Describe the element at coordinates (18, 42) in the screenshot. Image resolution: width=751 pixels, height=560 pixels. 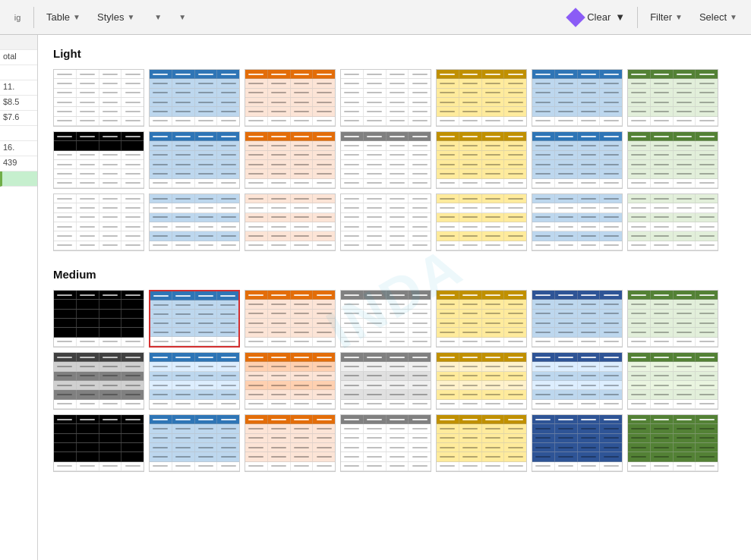
I see `cell-header` at that location.